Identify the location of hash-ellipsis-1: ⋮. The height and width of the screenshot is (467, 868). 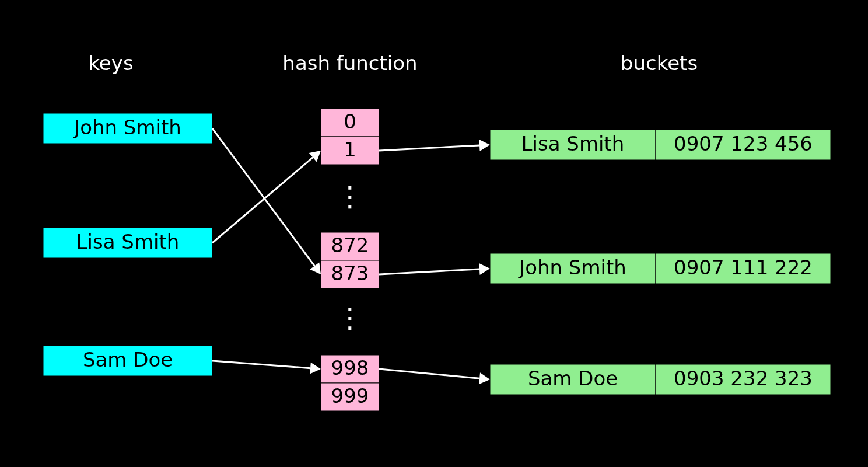
(350, 318).